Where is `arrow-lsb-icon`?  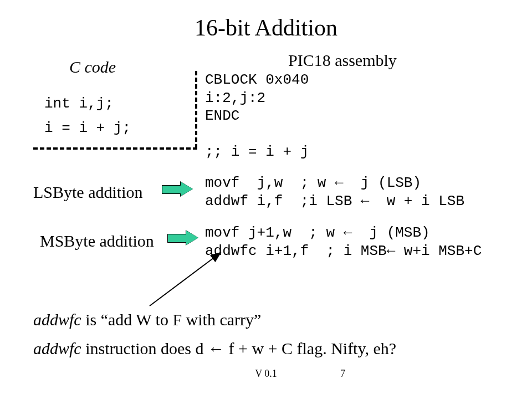 arrow-lsb-icon is located at coordinates (177, 189).